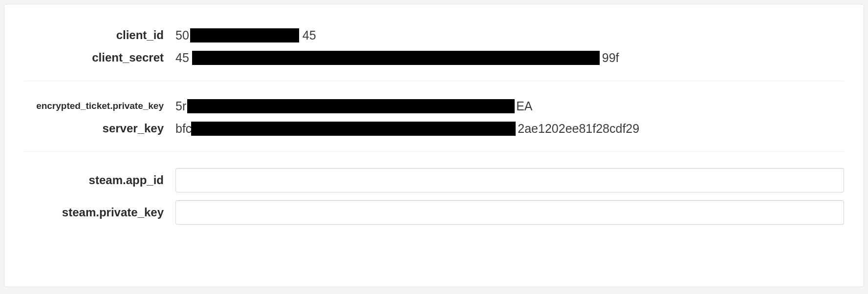 This screenshot has height=294, width=868. I want to click on input-steam-app-id, so click(510, 180).